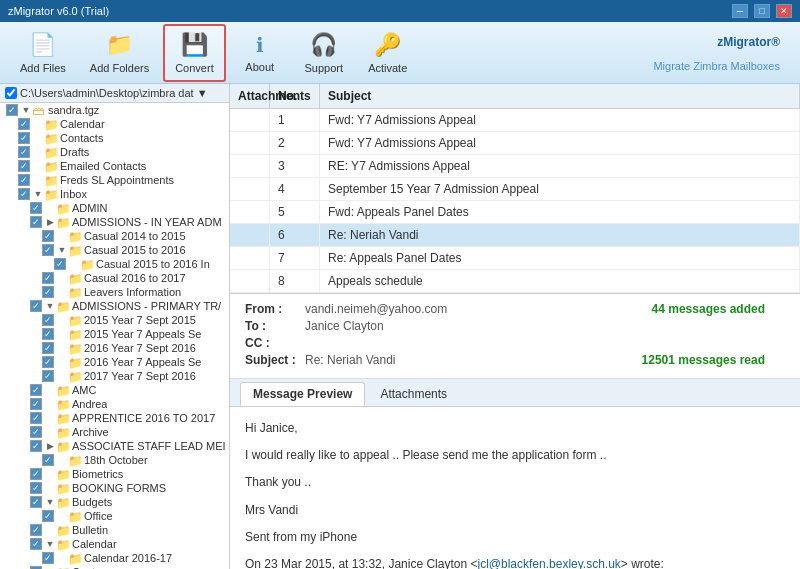  What do you see at coordinates (114, 432) in the screenshot?
I see `tree-node: ✓📁Archive` at bounding box center [114, 432].